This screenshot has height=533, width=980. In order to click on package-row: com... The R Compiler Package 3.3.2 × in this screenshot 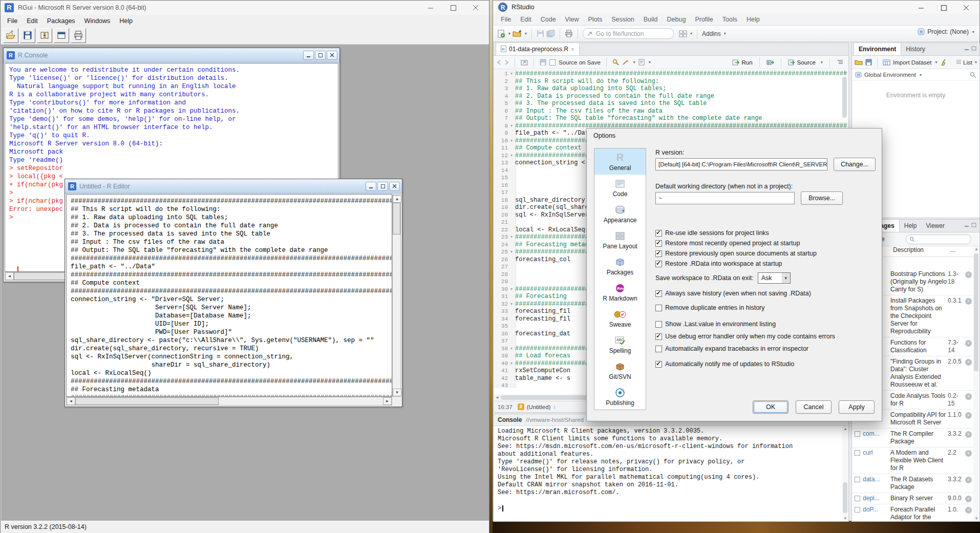, I will do `click(913, 438)`.